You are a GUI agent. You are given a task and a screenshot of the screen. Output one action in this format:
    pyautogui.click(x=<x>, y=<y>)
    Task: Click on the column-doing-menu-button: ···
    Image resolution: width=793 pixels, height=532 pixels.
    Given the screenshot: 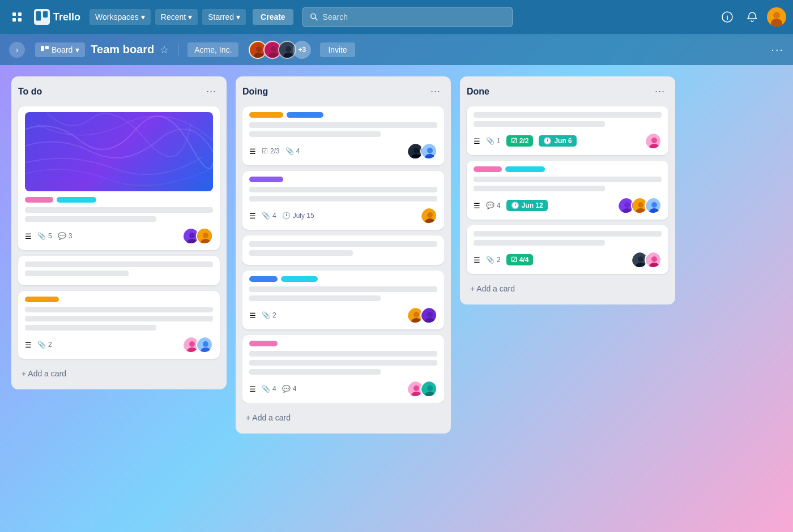 What is the action you would take?
    pyautogui.click(x=436, y=92)
    